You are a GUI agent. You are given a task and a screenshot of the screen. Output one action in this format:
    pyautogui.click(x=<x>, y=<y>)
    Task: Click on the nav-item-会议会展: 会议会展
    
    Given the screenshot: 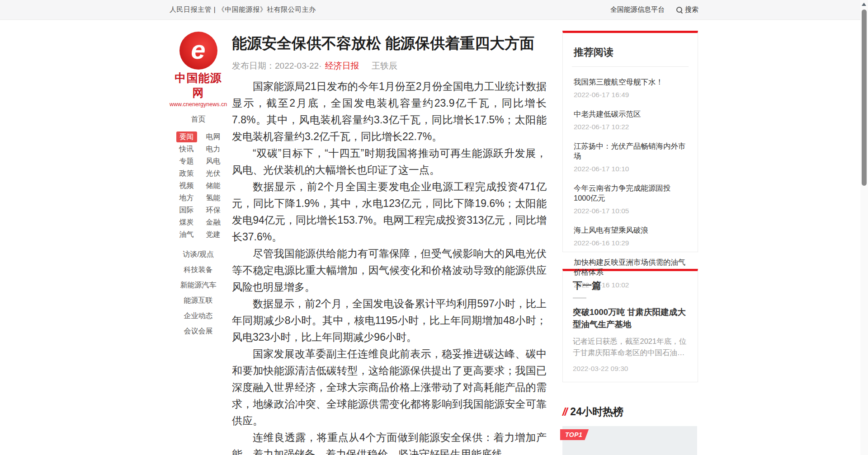 What is the action you would take?
    pyautogui.click(x=198, y=331)
    